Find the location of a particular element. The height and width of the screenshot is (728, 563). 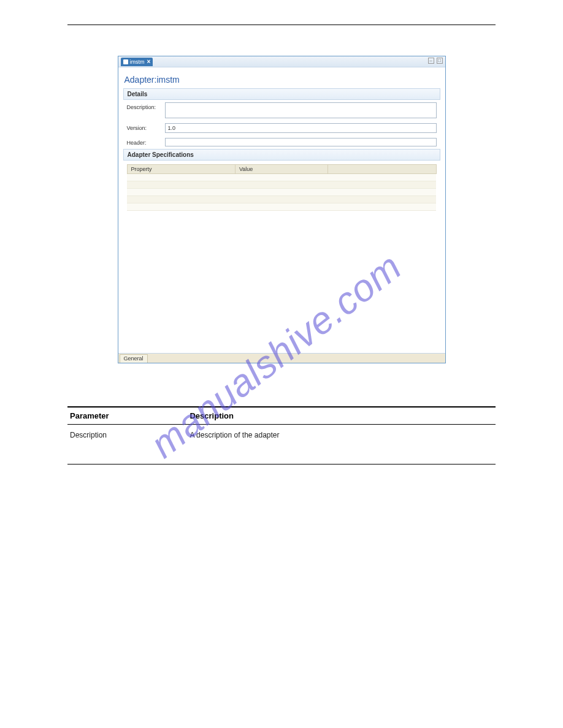

close-icon: × is located at coordinates (149, 61).